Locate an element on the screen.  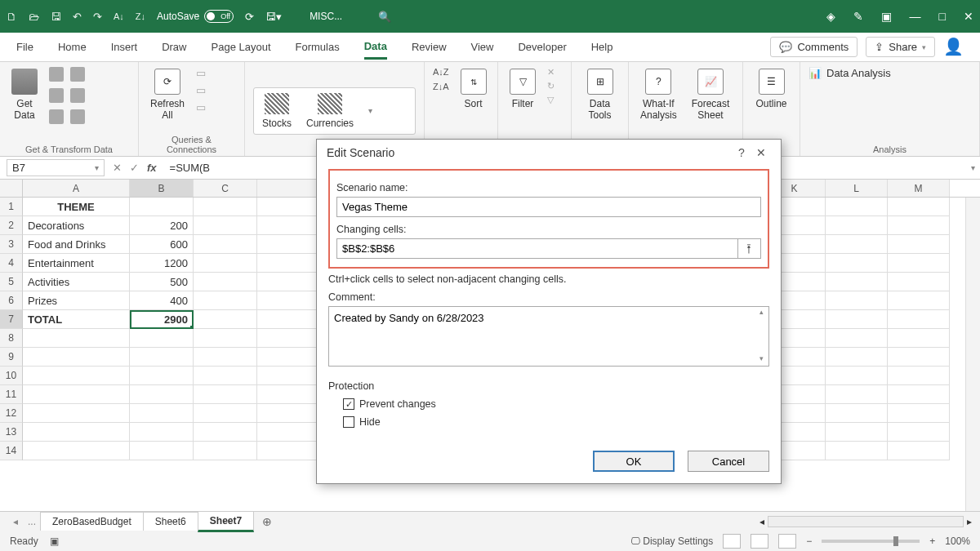
comment-textarea: Created by Sandy on 6/28/2023 is located at coordinates (549, 336).